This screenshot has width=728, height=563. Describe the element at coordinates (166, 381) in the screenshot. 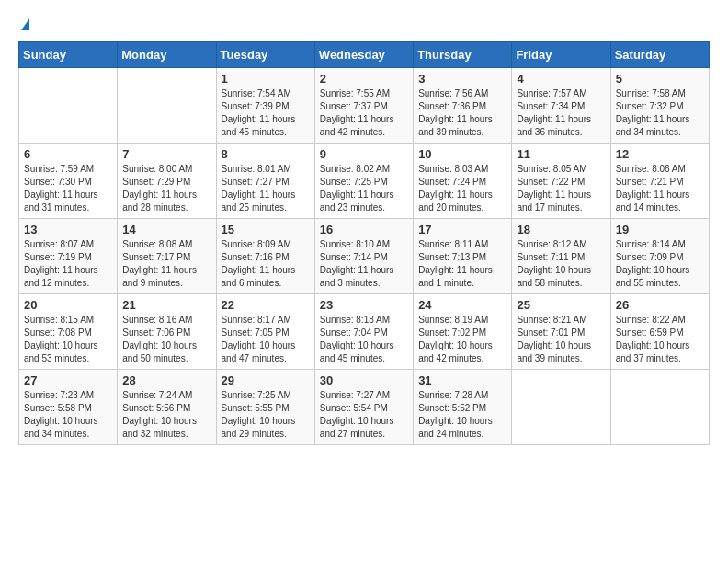

I see `day-number: 28` at that location.